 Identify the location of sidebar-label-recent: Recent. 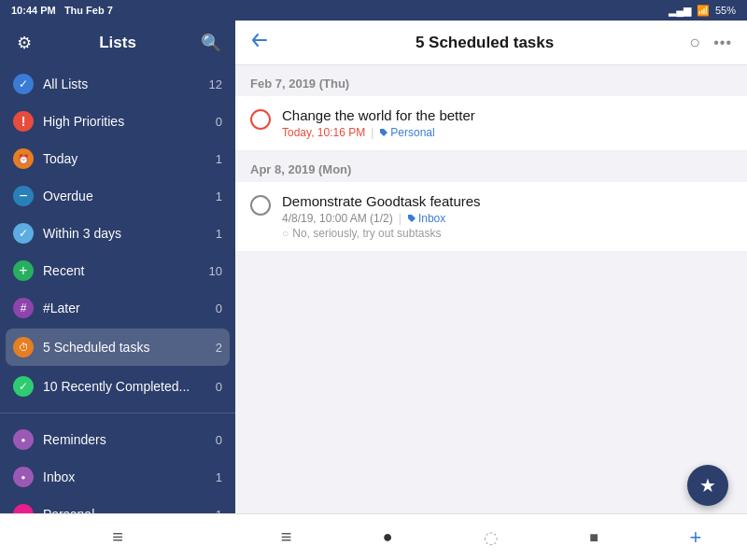
(125, 271).